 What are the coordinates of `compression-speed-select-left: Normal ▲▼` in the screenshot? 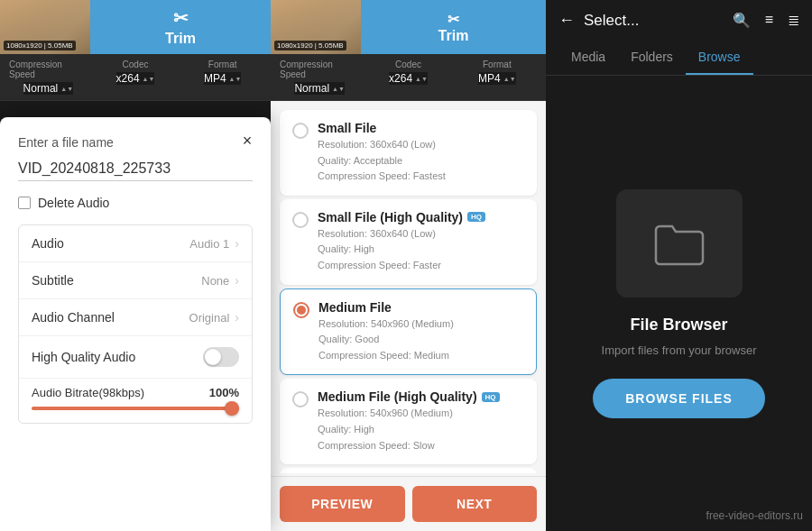 It's located at (49, 88).